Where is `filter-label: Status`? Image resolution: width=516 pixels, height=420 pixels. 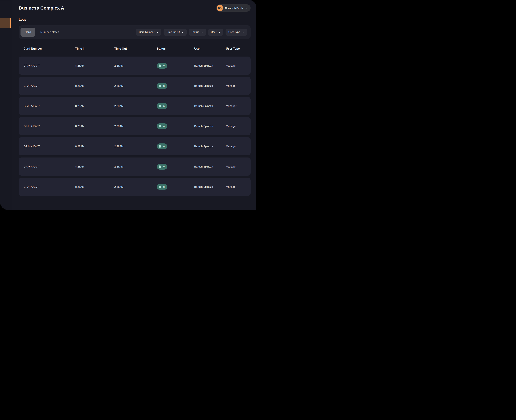 filter-label: Status is located at coordinates (195, 32).